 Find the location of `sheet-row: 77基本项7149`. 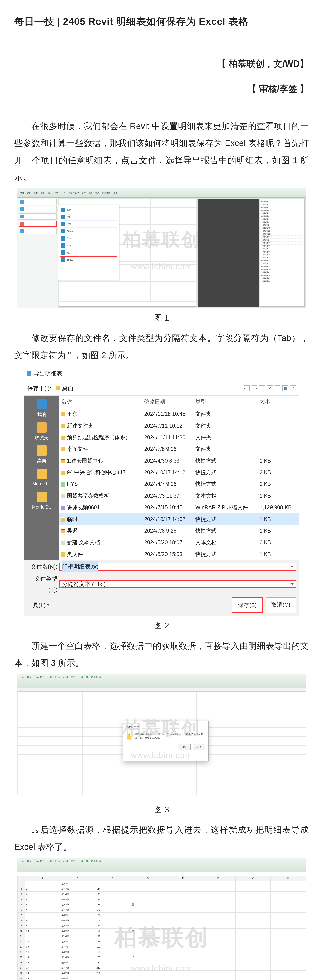

sheet-row: 77基本项7149 is located at coordinates (161, 915).